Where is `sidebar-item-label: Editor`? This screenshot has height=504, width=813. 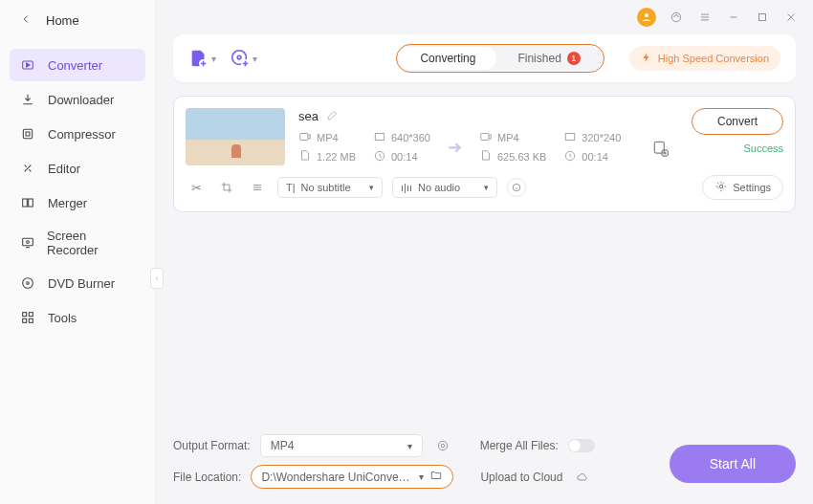 sidebar-item-label: Editor is located at coordinates (64, 168).